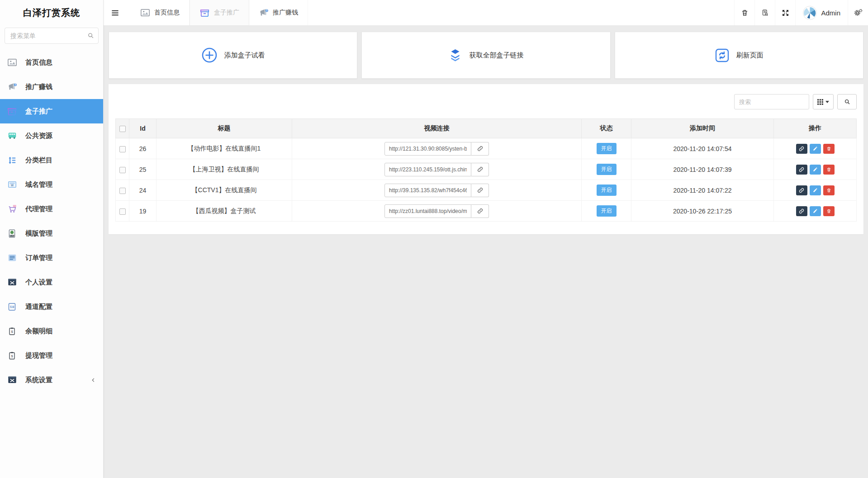 The width and height of the screenshot is (868, 478). Describe the element at coordinates (52, 62) in the screenshot. I see `sidebar-item-home-info: 首页信息` at that location.